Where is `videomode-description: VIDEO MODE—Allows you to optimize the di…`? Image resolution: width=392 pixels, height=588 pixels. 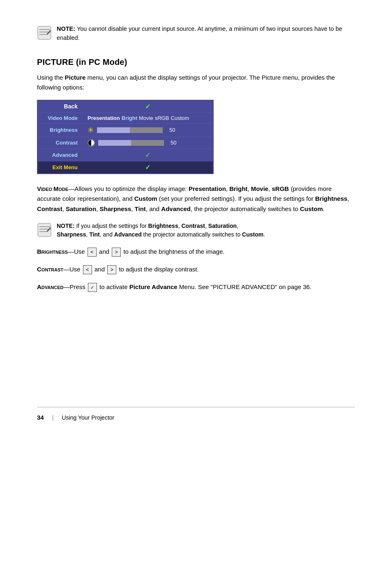
videomode-description: VIDEO MODE—Allows you to optimize the di… is located at coordinates (196, 199).